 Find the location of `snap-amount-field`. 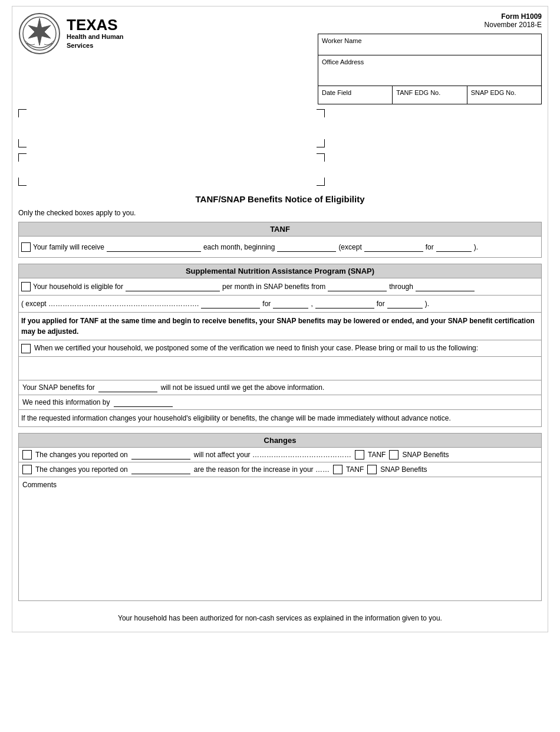

snap-amount-field is located at coordinates (173, 287).